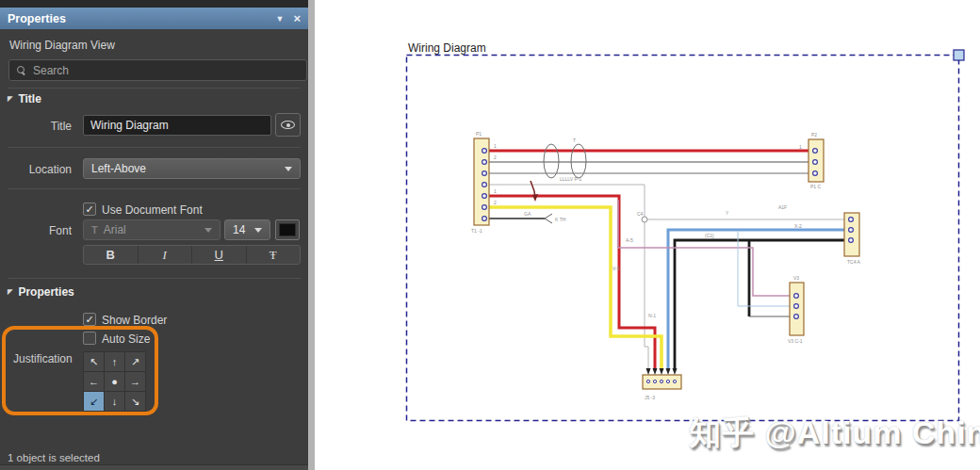 This screenshot has width=980, height=470. What do you see at coordinates (115, 381) in the screenshot?
I see `justification-cell-4: ●` at bounding box center [115, 381].